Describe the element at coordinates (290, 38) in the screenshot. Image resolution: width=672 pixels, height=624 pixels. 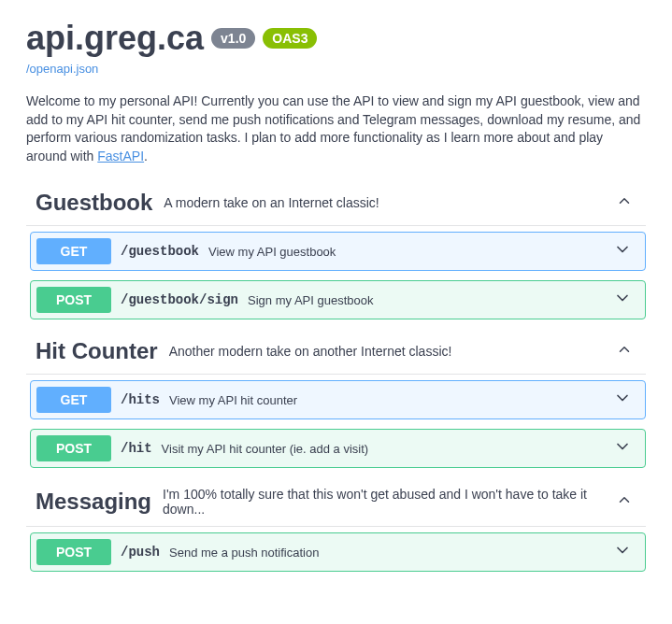
I see `oas-badge: OAS3` at that location.